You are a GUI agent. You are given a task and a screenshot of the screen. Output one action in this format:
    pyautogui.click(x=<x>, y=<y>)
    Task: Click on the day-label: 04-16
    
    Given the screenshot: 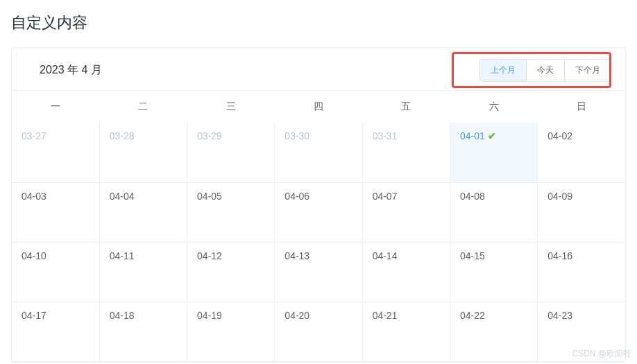 What is the action you would take?
    pyautogui.click(x=560, y=256)
    